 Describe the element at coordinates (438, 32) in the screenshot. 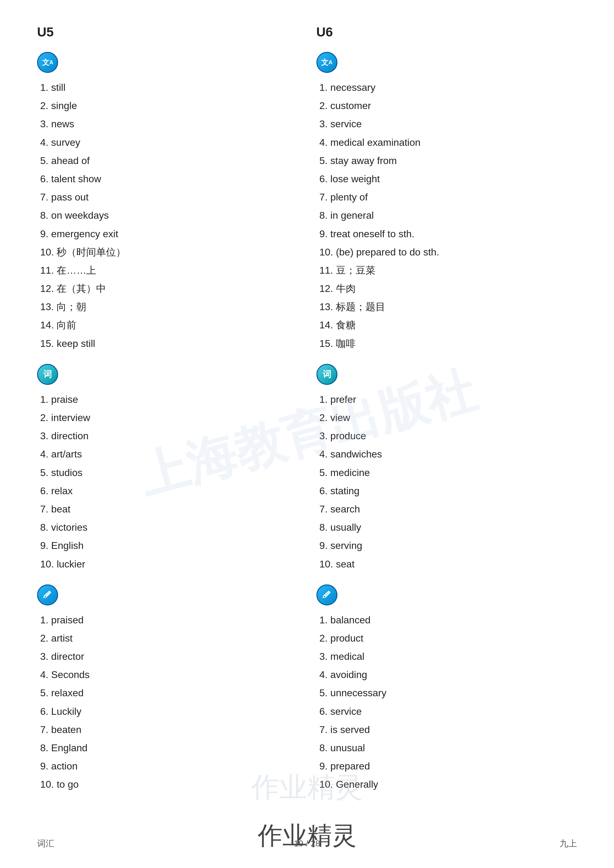

I see `u6-title: U6` at that location.